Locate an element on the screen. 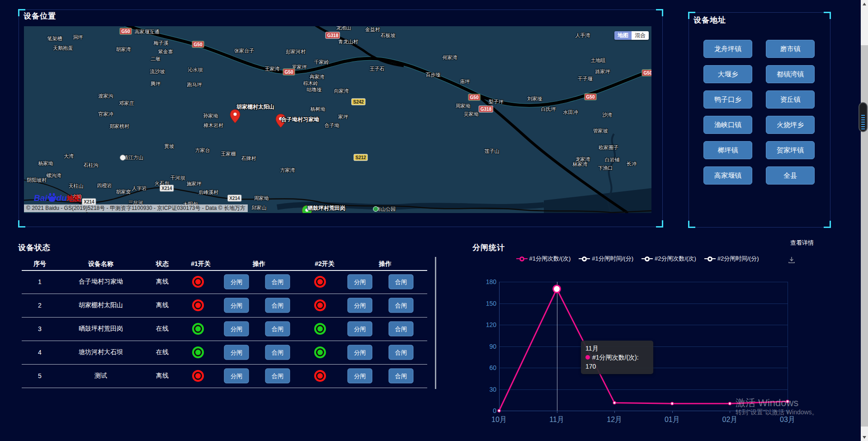  row-device-name: 晒鼓坪村荒田岗 is located at coordinates (101, 329).